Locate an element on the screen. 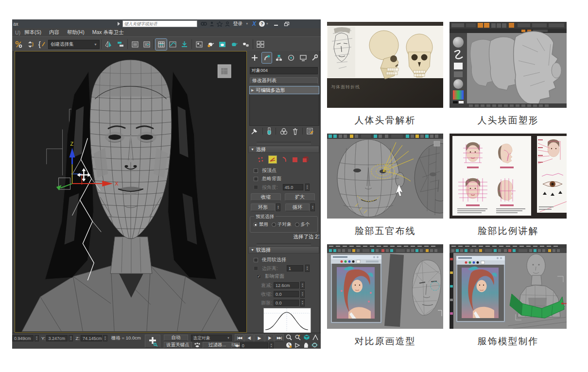 The height and width of the screenshot is (372, 588). render-setup-icon is located at coordinates (211, 45).